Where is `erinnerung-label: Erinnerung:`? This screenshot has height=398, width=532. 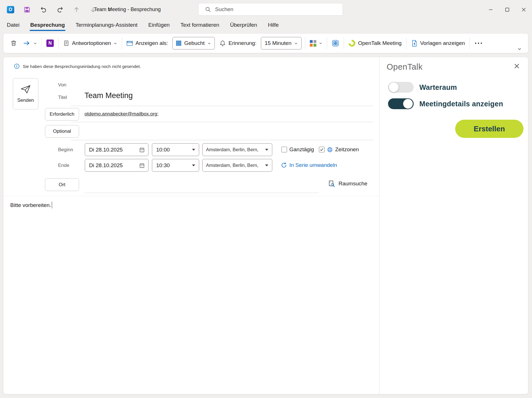
erinnerung-label: Erinnerung: is located at coordinates (242, 43).